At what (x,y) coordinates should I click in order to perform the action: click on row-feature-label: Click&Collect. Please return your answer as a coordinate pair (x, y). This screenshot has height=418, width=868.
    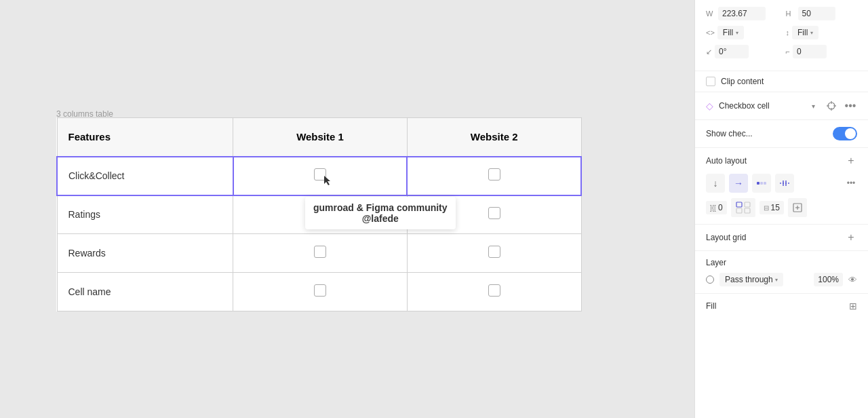
    Looking at the image, I should click on (145, 176).